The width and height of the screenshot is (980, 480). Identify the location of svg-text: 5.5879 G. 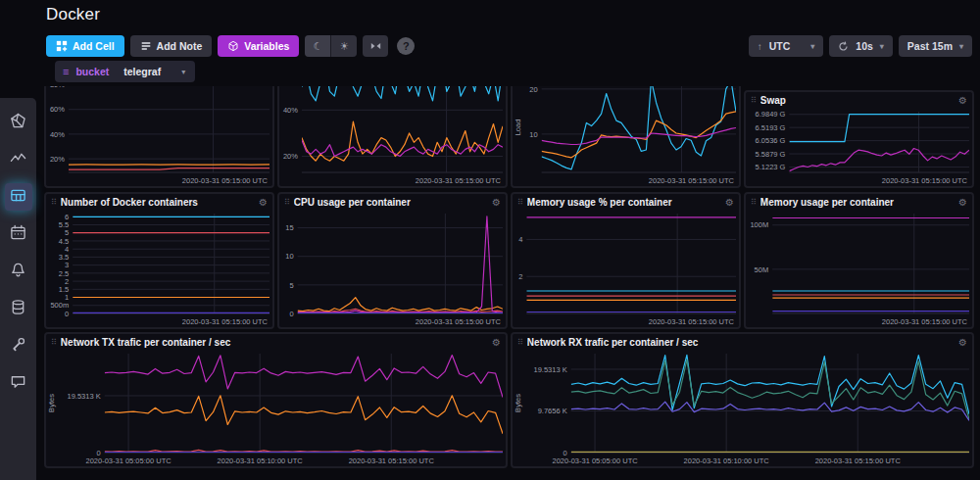
(770, 155).